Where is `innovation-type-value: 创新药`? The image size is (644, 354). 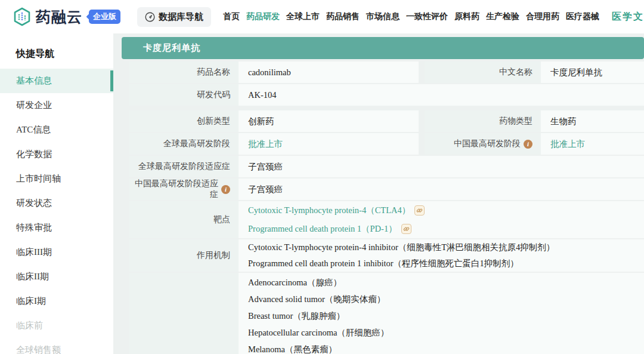 innovation-type-value: 创新药 is located at coordinates (329, 121).